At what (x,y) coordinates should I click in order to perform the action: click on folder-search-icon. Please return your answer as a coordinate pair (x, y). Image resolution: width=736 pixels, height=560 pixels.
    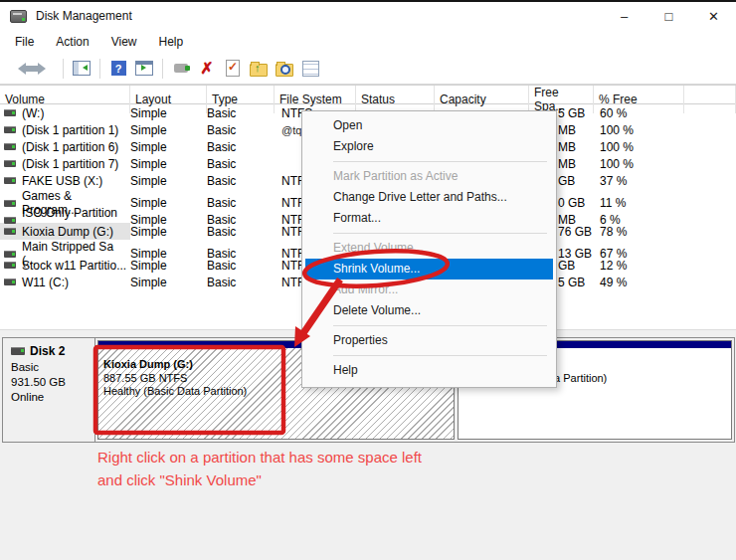
    Looking at the image, I should click on (284, 69).